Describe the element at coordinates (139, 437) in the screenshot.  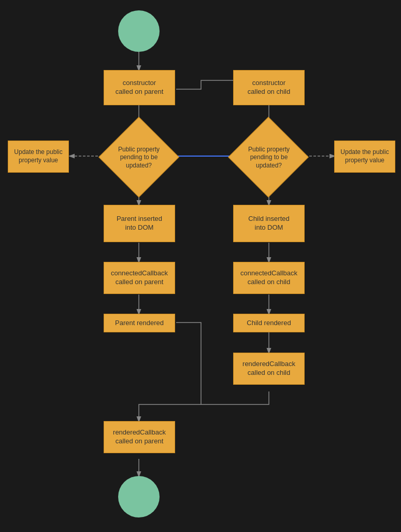
I see `parent-rendered-cb-box: renderedCallbackcalled on parent` at that location.